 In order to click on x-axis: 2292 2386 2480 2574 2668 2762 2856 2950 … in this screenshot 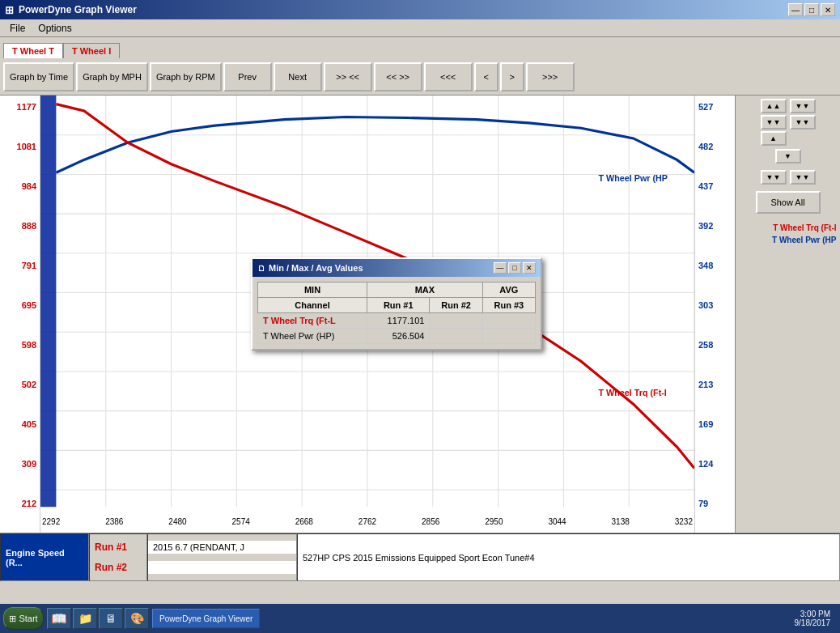, I will do `click(367, 521)`.